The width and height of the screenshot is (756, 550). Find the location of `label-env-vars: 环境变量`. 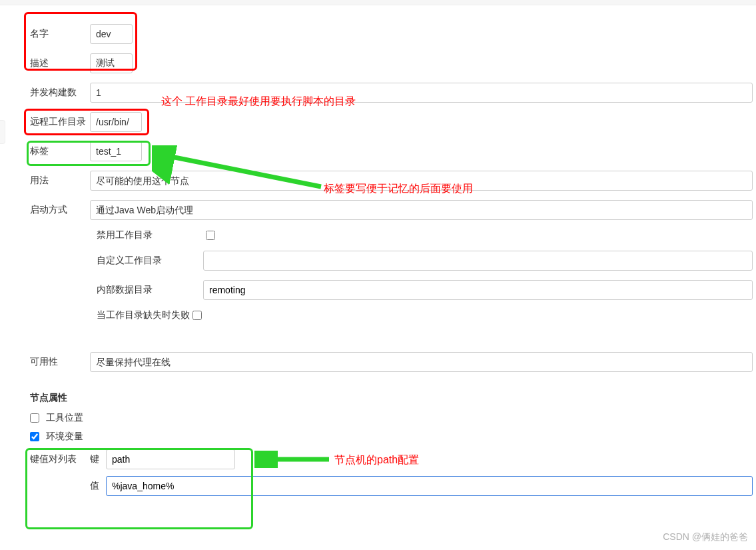

label-env-vars: 环境变量 is located at coordinates (65, 437).